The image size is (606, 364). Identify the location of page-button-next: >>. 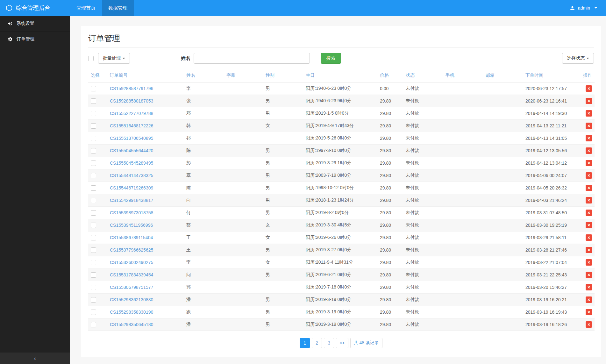
(342, 343).